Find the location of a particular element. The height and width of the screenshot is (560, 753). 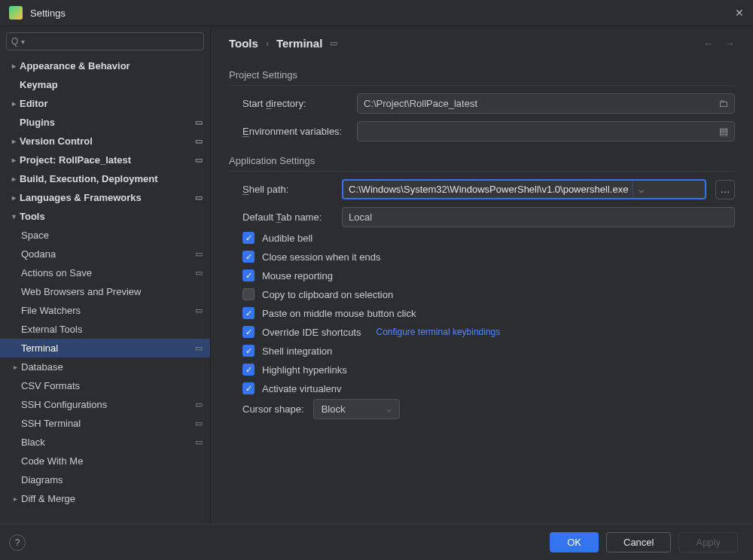

folder-icon: 🗀 is located at coordinates (723, 104).